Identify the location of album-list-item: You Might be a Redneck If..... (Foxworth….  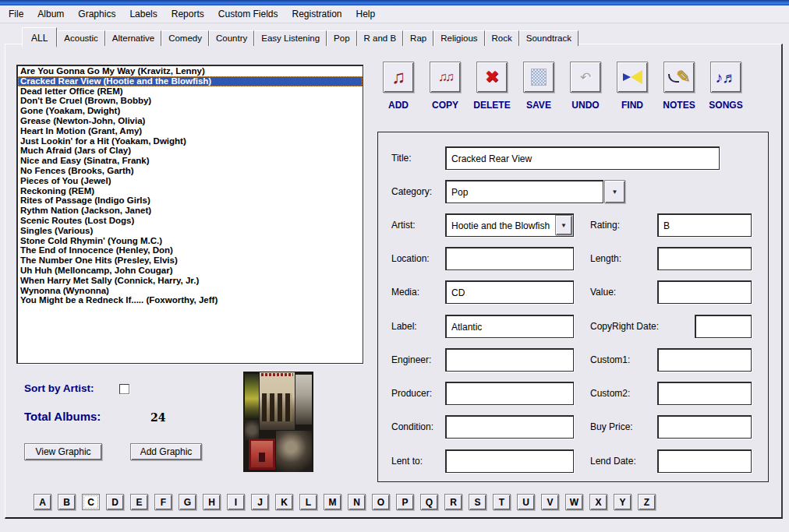
(190, 301).